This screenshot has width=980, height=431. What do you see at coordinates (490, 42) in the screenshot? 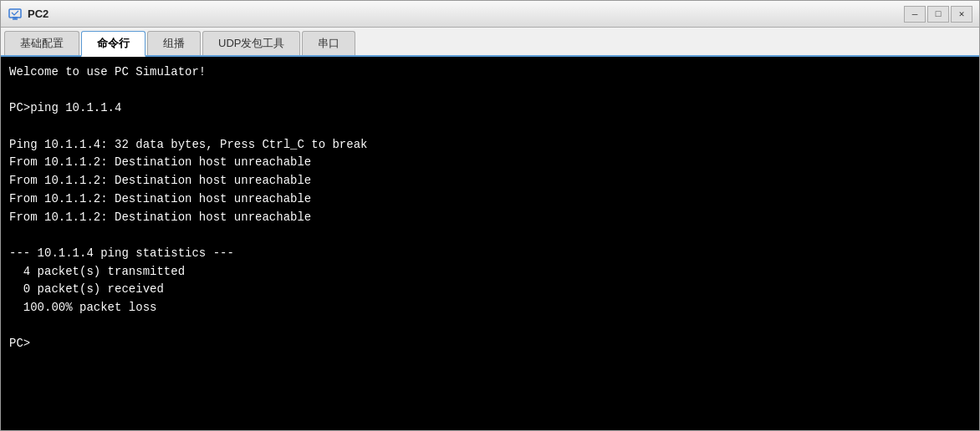
I see `tab-bar: 基础配置 命令行 组播 UDP发包工具 串口` at bounding box center [490, 42].